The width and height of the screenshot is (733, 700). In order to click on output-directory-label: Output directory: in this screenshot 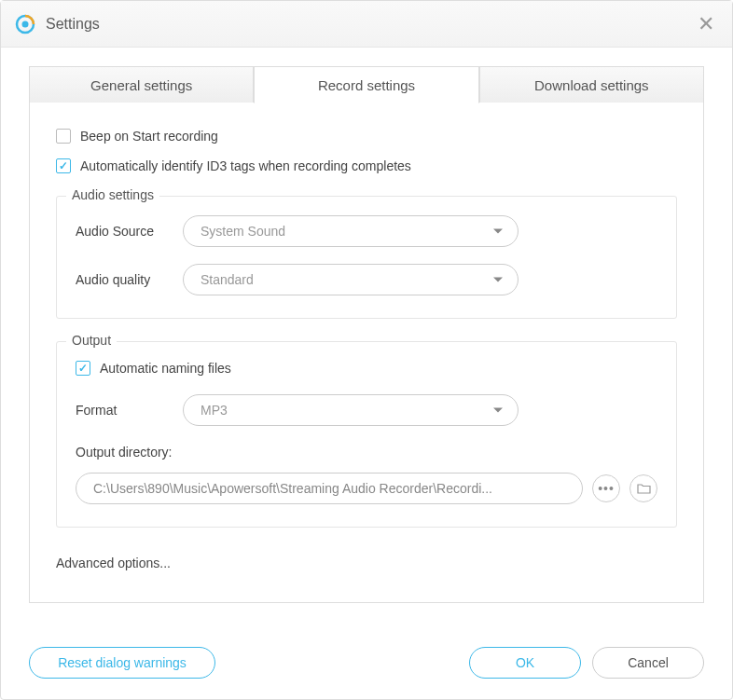, I will do `click(366, 452)`.